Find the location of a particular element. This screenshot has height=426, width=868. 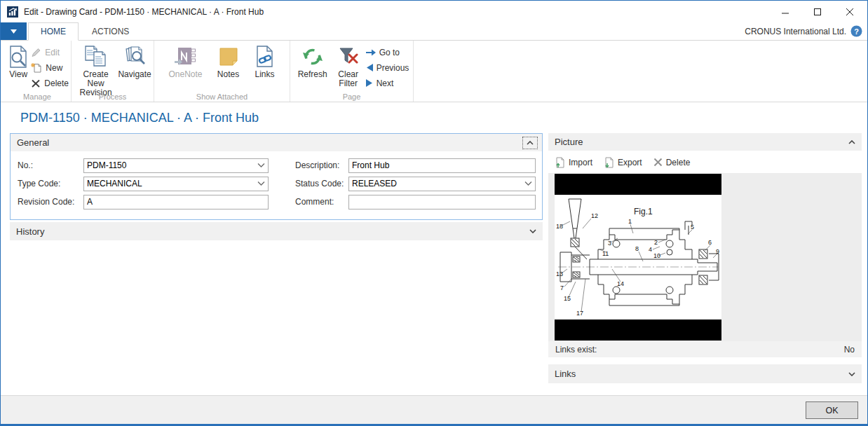

status-code-input is located at coordinates (442, 184).